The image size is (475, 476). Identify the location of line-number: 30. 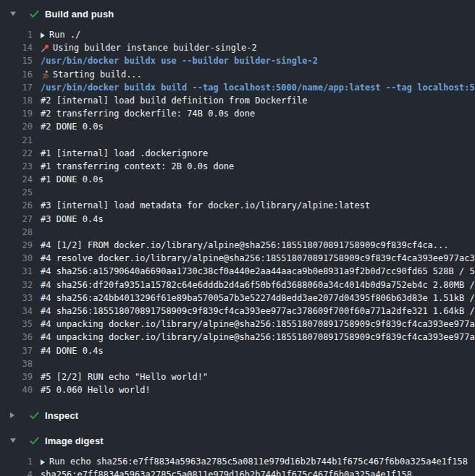
(16, 258).